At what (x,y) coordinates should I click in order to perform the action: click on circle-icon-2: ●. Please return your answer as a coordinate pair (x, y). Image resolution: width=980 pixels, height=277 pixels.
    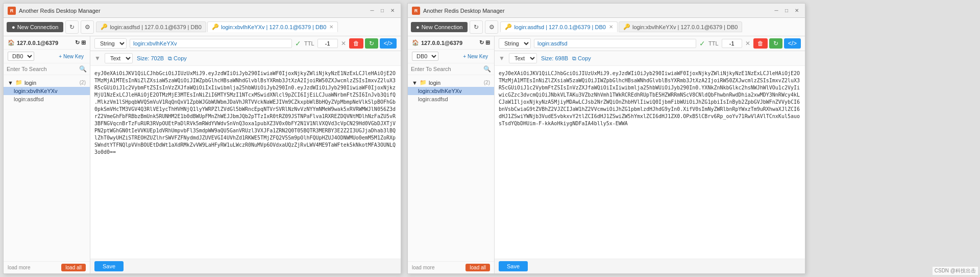
    Looking at the image, I should click on (418, 27).